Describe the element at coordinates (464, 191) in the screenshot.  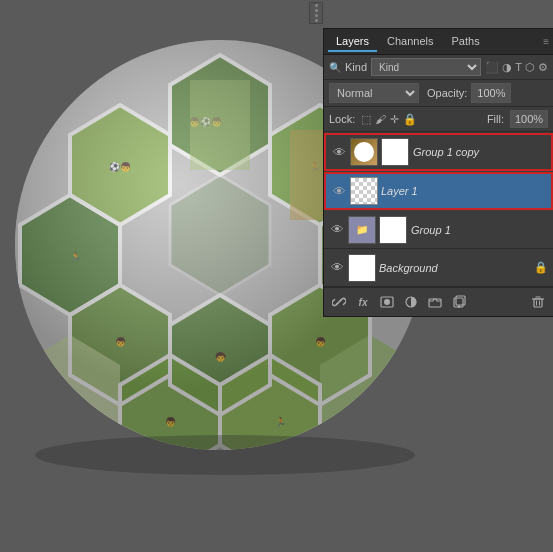
I see `layer-name-layer1: Layer 1` at that location.